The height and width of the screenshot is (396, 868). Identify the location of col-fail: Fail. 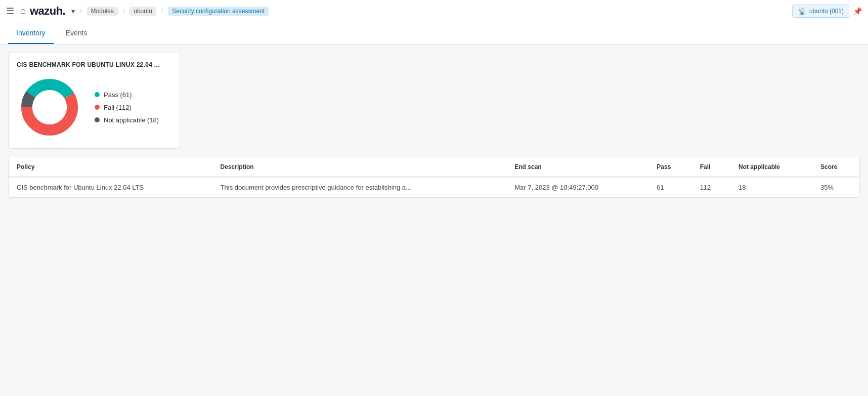
(711, 167).